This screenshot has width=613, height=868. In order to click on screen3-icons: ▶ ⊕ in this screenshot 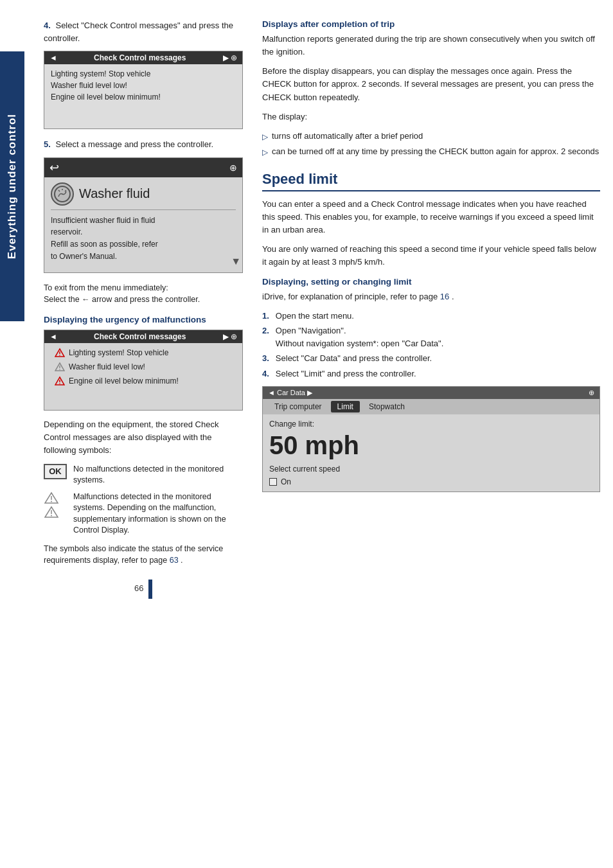, I will do `click(230, 337)`.